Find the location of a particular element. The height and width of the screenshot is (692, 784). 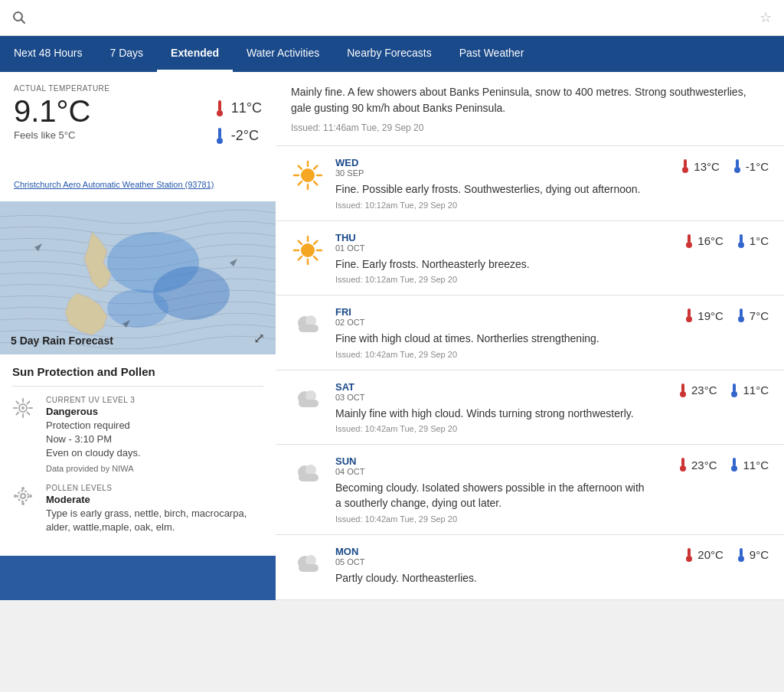

station-link: Christchurch Aero Automatic Weather Stat… is located at coordinates (138, 184).